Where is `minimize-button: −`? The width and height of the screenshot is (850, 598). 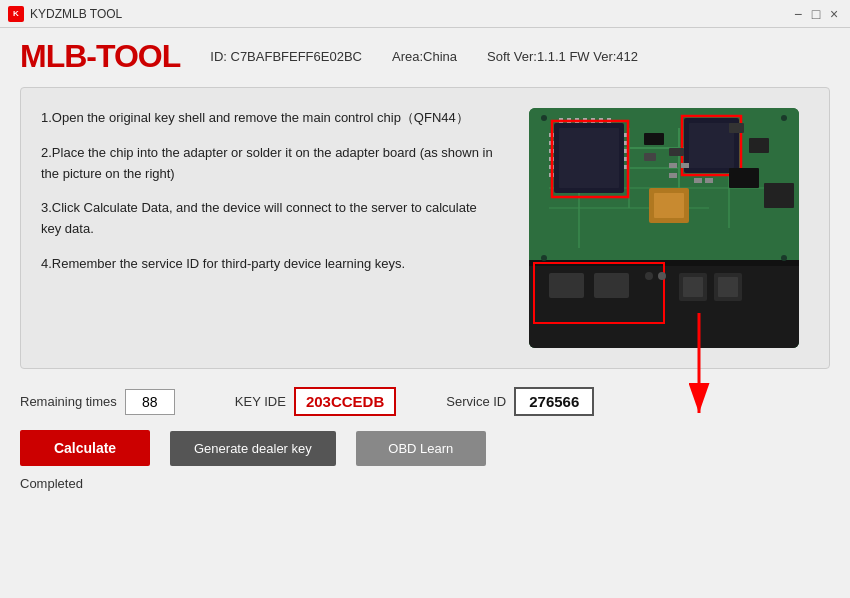 minimize-button: − is located at coordinates (798, 14).